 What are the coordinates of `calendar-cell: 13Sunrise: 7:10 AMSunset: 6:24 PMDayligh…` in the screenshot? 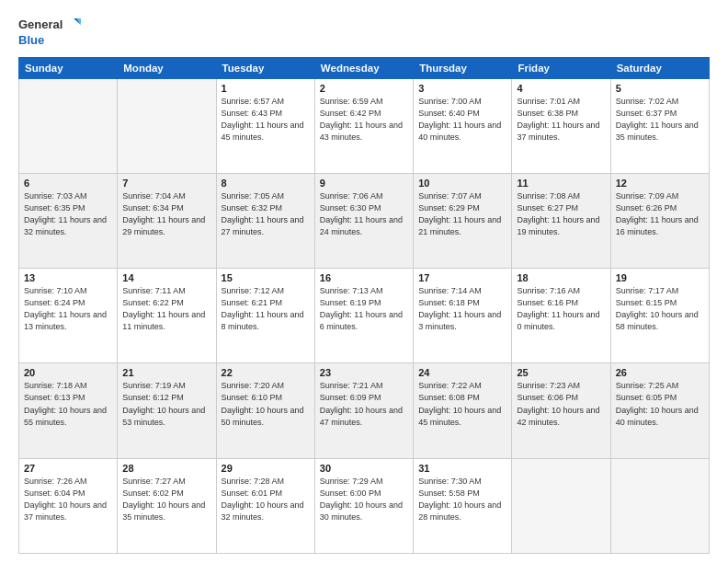 It's located at (68, 316).